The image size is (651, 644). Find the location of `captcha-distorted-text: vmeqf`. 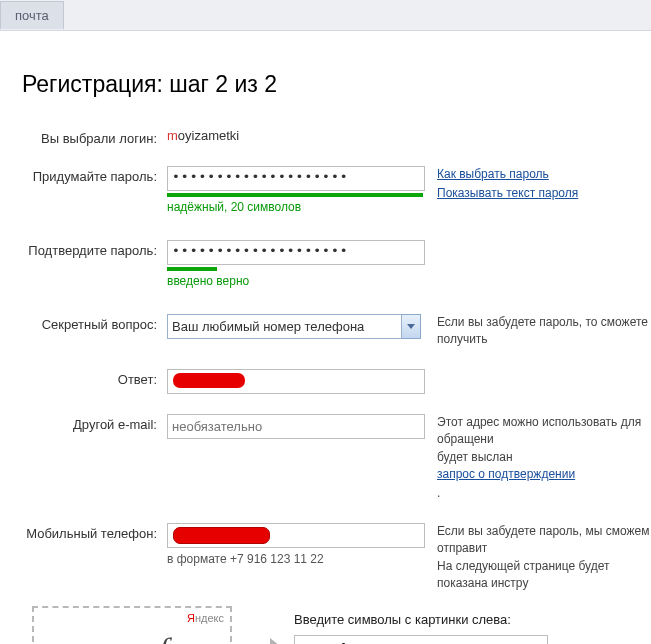

captcha-distorted-text: vmeqf is located at coordinates (132, 638).